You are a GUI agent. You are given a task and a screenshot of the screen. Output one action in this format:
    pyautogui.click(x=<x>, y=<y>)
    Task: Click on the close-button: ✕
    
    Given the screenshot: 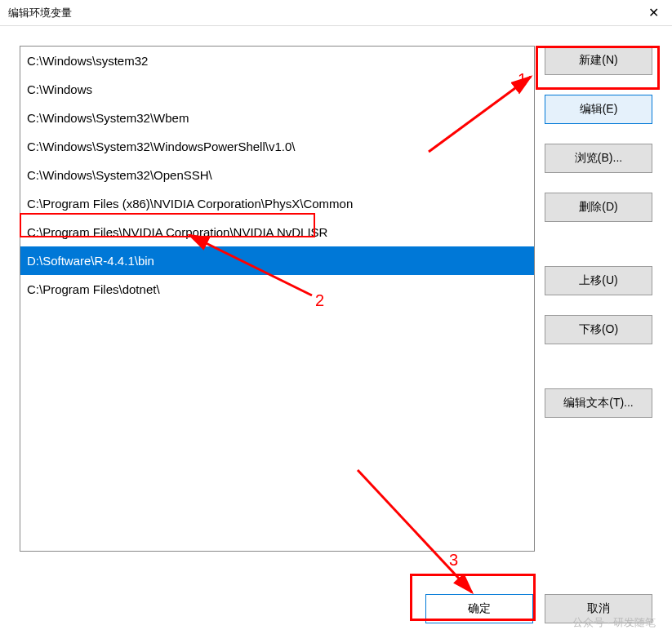 What is the action you would take?
    pyautogui.click(x=653, y=13)
    